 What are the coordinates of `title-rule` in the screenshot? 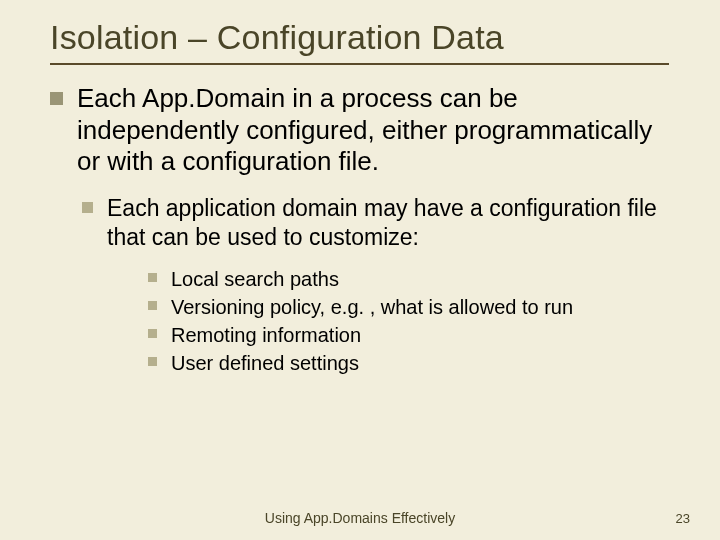 It's located at (360, 64).